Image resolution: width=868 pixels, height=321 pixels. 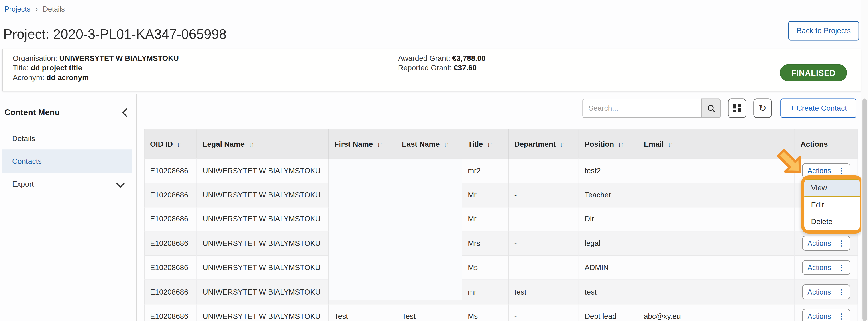 I want to click on cell-title: Ms, so click(x=485, y=312).